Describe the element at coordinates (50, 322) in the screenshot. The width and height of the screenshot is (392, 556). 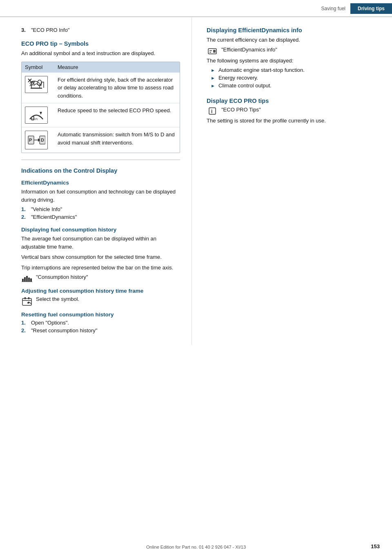
I see `reset-step-1-text: Open "Options".` at that location.